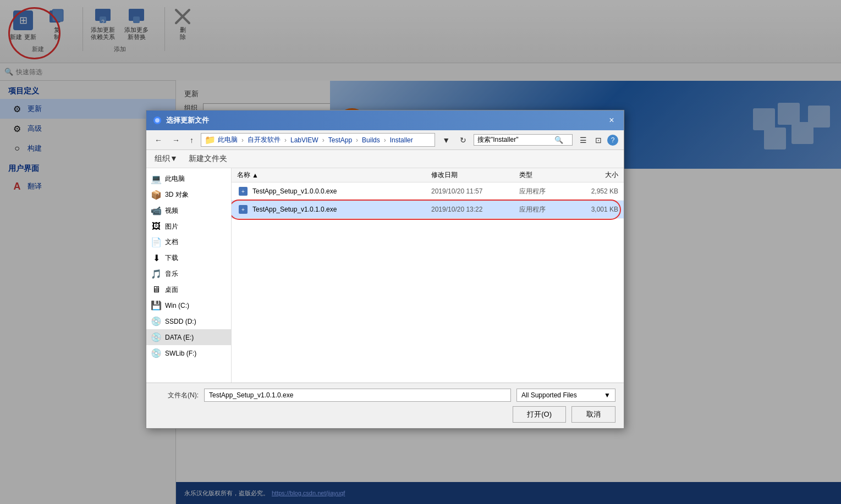 The height and width of the screenshot is (504, 841). I want to click on nav-3d-icon: 📦, so click(156, 195).